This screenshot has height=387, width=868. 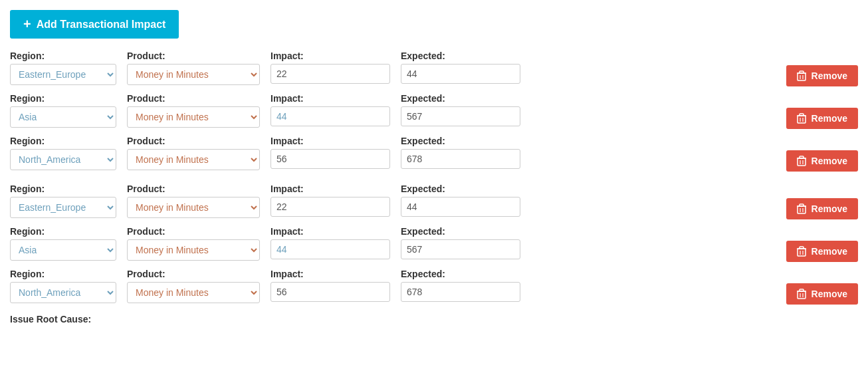 I want to click on issue-root-cause-label: Issue Root Cause:, so click(x=434, y=319).